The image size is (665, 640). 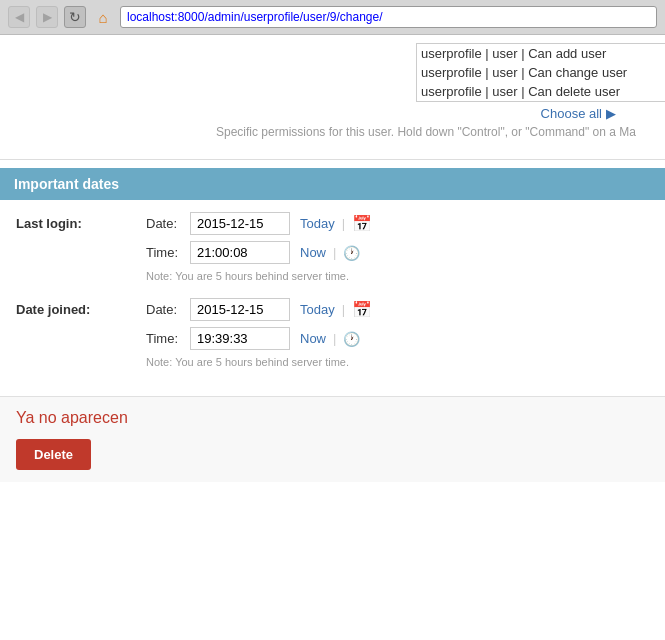 What do you see at coordinates (19, 17) in the screenshot?
I see `back-button: ◀` at bounding box center [19, 17].